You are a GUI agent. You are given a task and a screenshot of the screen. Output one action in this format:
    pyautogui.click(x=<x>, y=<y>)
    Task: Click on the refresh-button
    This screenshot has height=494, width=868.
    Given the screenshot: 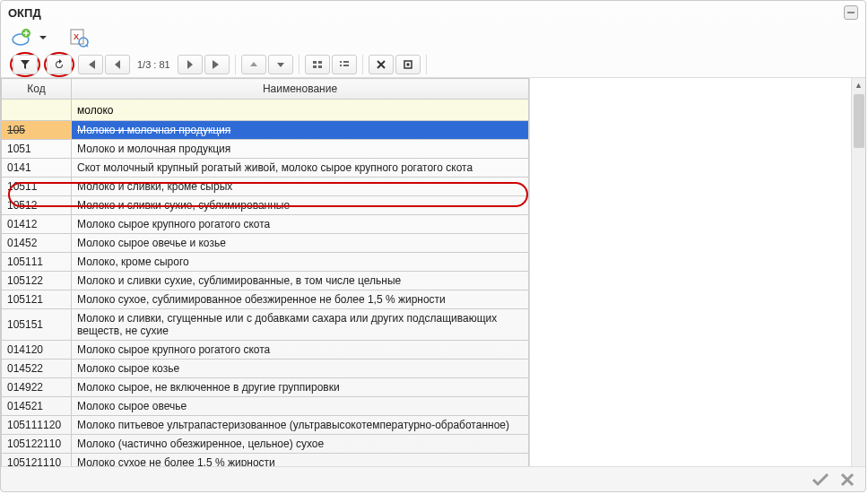 What is the action you would take?
    pyautogui.click(x=59, y=65)
    